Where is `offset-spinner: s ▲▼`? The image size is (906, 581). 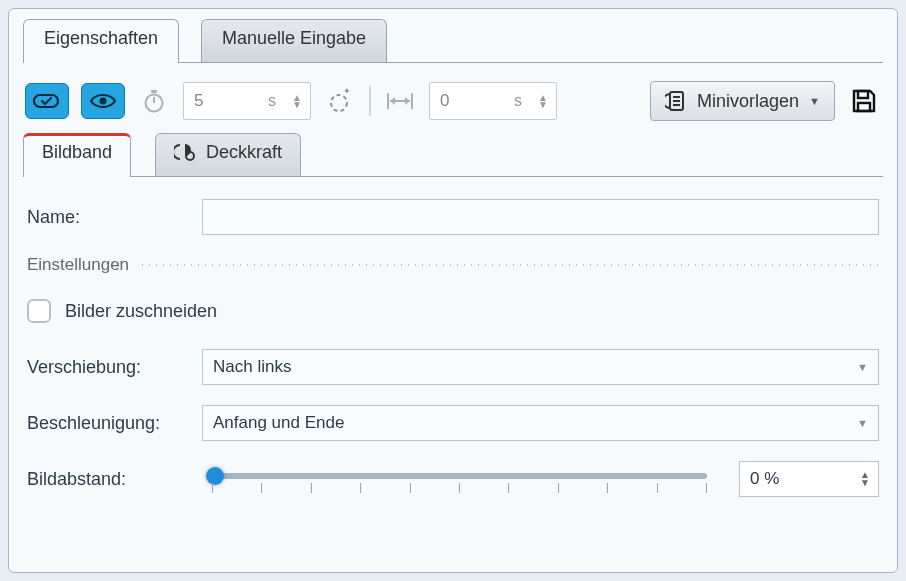 offset-spinner: s ▲▼ is located at coordinates (493, 101).